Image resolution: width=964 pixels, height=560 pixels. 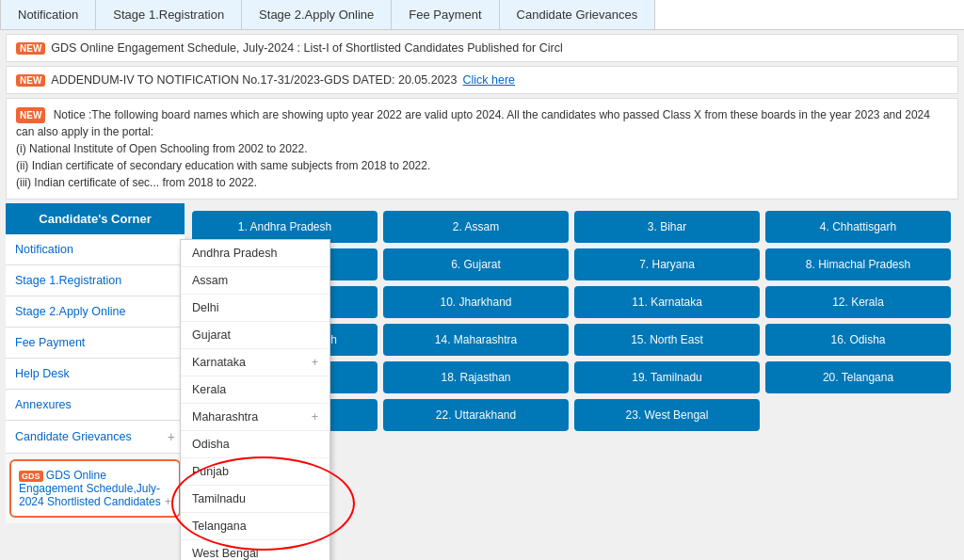 I want to click on highlight-plus: +, so click(x=168, y=502).